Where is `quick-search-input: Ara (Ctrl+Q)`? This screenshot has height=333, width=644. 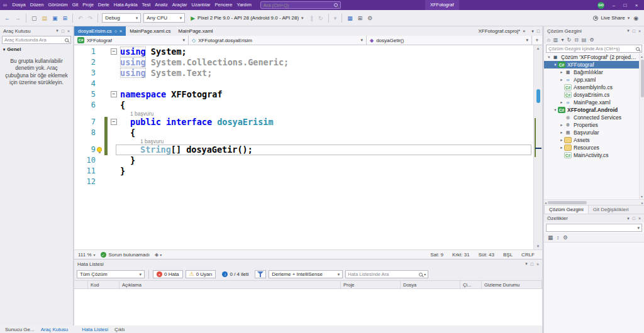
quick-search-input: Ara (Ctrl+Q) is located at coordinates (301, 5).